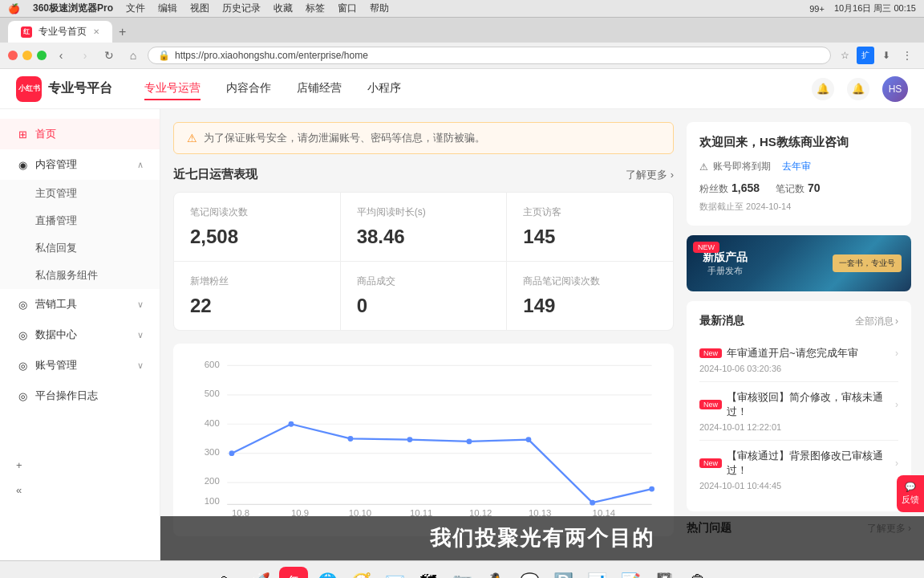  Describe the element at coordinates (496, 573) in the screenshot. I see `dock-qq: 🐧` at that location.